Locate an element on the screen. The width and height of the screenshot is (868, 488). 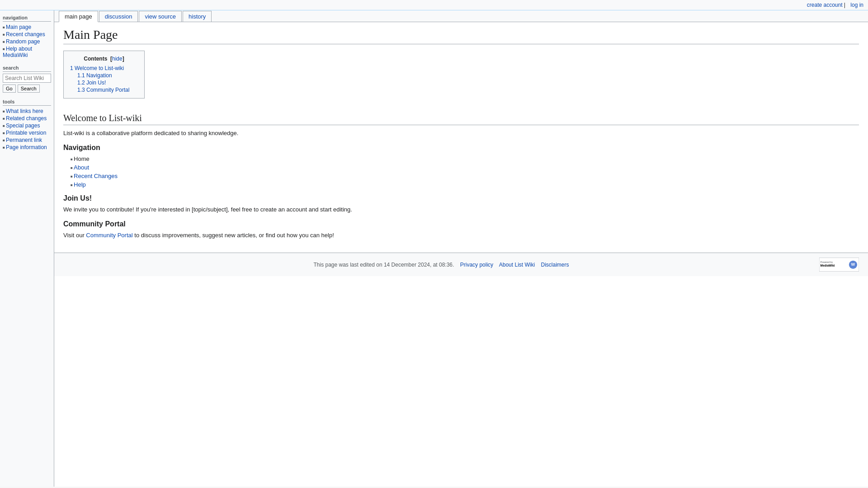
privacy-policy-link: Privacy policy is located at coordinates (476, 265).